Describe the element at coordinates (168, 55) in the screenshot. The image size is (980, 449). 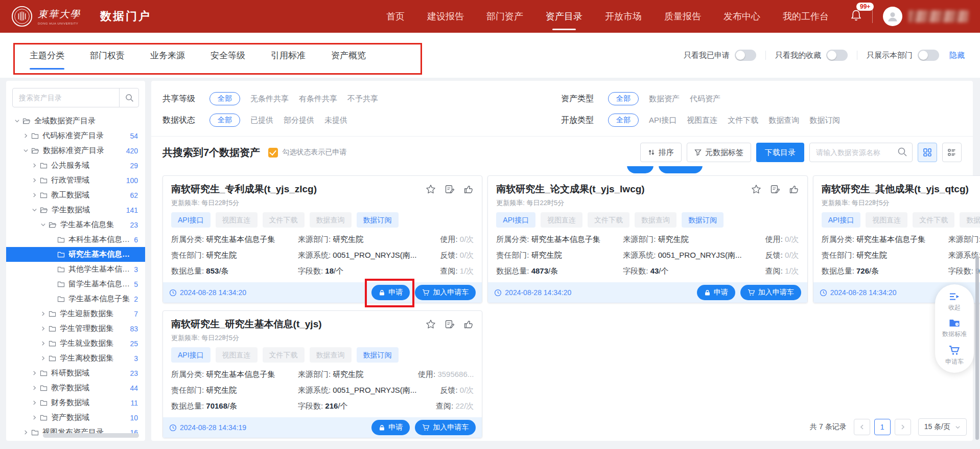
I see `tab-2: 业务来源` at that location.